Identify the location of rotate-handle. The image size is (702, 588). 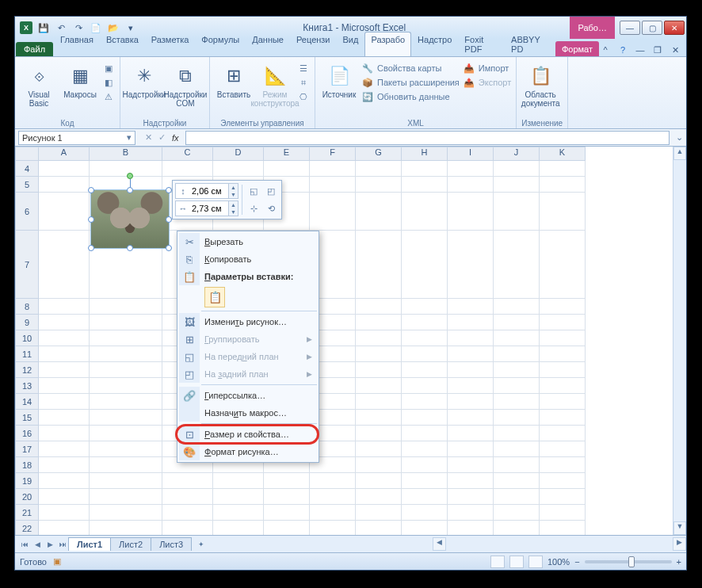
(130, 176).